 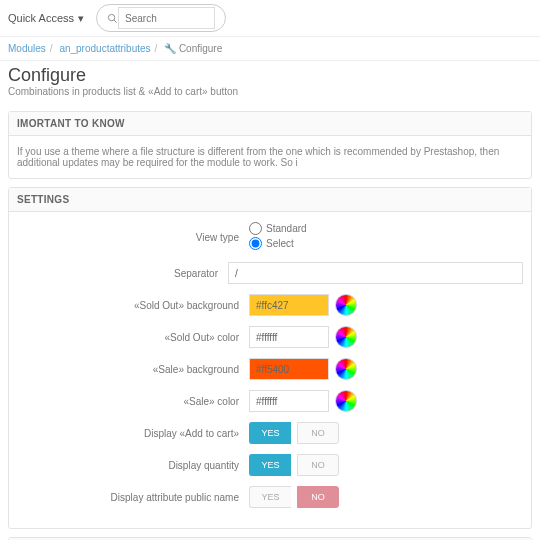 I want to click on toggle-display-add: YES NO, so click(x=294, y=433).